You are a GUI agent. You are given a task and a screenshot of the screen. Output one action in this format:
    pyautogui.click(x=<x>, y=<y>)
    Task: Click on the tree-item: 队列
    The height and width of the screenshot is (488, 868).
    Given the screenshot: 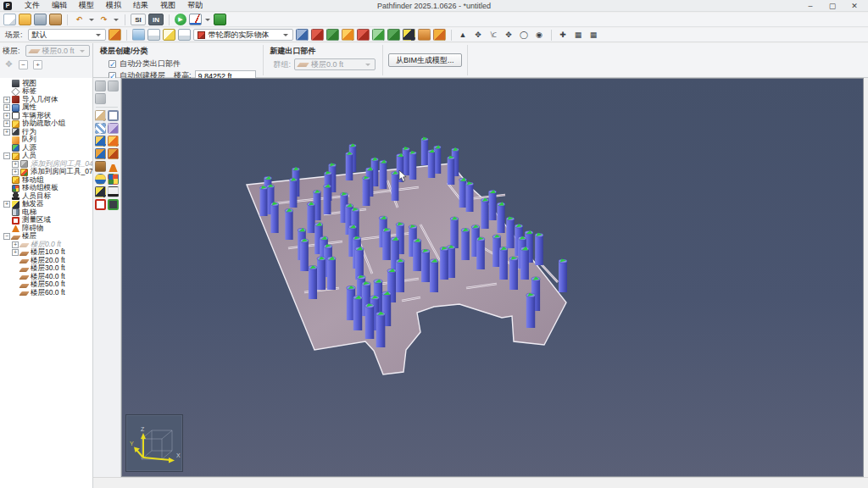 What is the action you would take?
    pyautogui.click(x=46, y=141)
    